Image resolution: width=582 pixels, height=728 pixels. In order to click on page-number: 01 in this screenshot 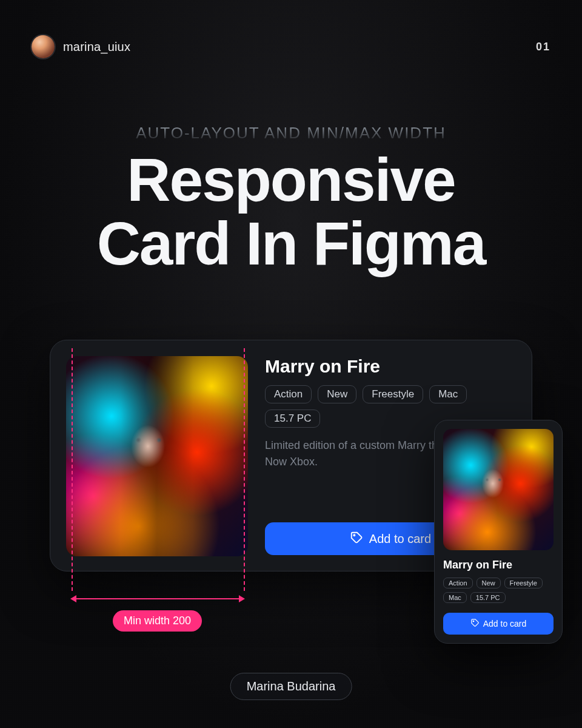, I will do `click(543, 47)`.